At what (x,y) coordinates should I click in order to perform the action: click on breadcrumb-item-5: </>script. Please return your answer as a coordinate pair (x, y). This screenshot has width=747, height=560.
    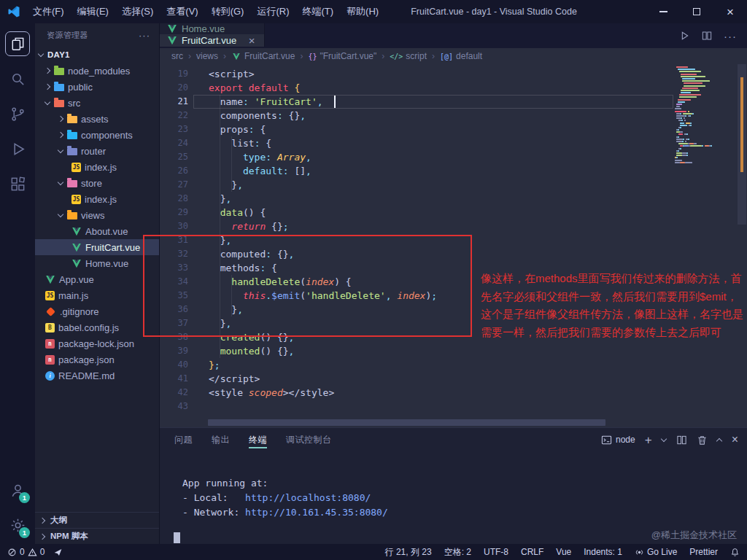
    Looking at the image, I should click on (409, 56).